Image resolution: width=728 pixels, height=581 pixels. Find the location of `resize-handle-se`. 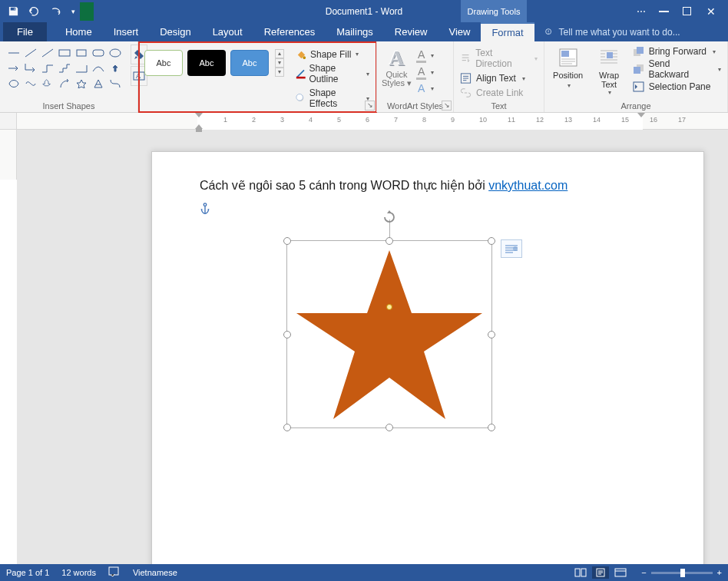

resize-handle-se is located at coordinates (491, 427).